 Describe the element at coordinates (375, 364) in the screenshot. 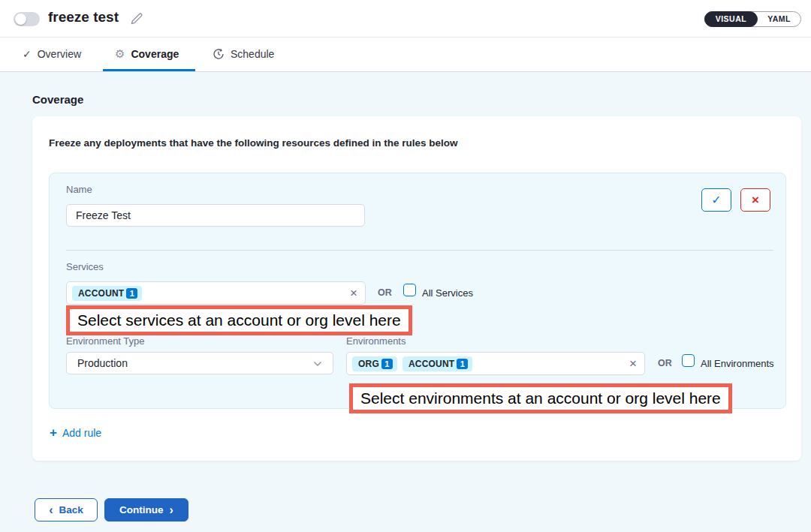

I see `environment-scope-chip: ORG 1` at that location.